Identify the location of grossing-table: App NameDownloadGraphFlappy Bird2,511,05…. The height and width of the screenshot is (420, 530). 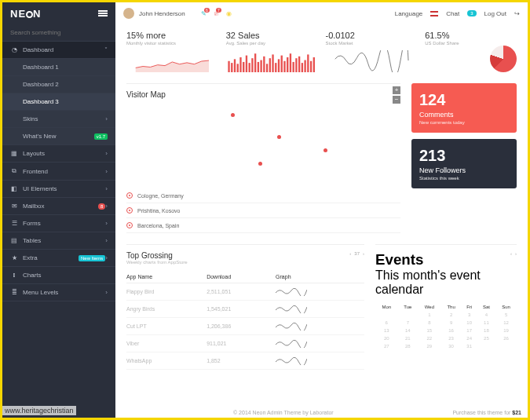
(245, 320).